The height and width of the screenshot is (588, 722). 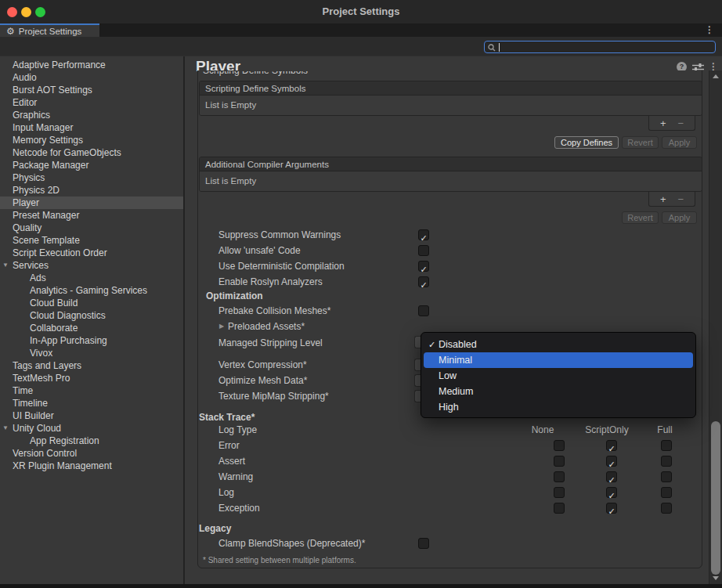 What do you see at coordinates (606, 430) in the screenshot?
I see `column-header-scriptonly: ScriptOnly` at bounding box center [606, 430].